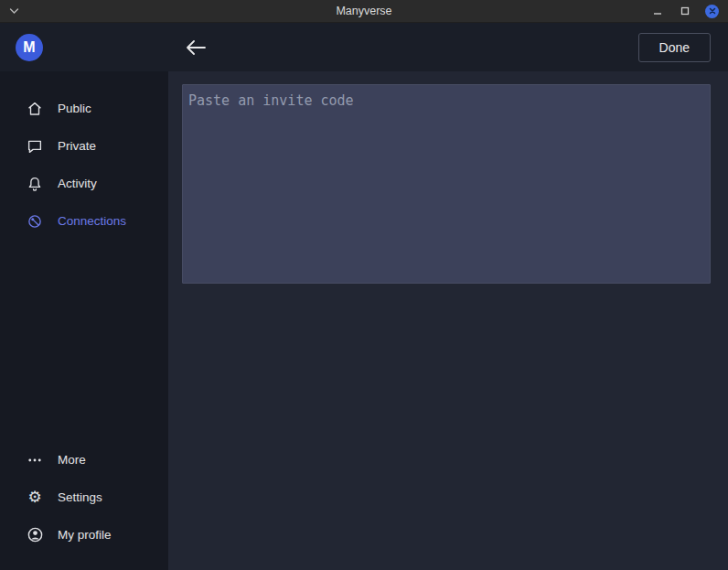 Image resolution: width=728 pixels, height=570 pixels. What do you see at coordinates (35, 460) in the screenshot?
I see `dots-icon` at bounding box center [35, 460].